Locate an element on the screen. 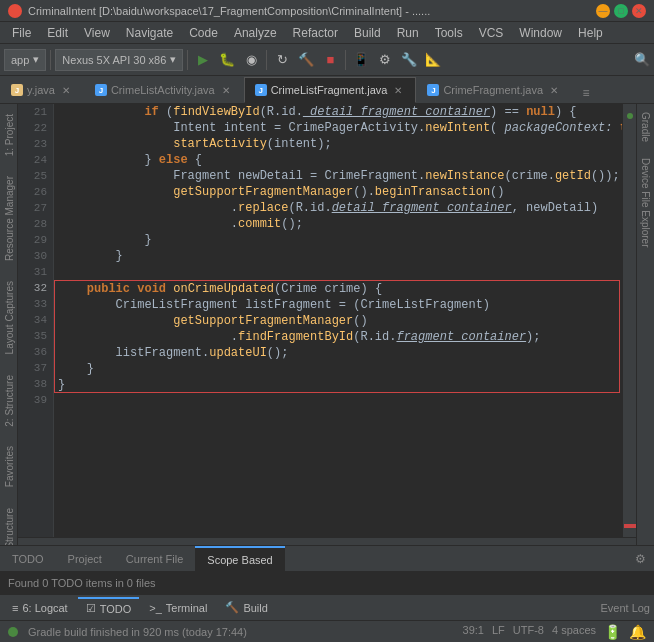 The width and height of the screenshot is (654, 642). code-line-29: } is located at coordinates (338, 240).